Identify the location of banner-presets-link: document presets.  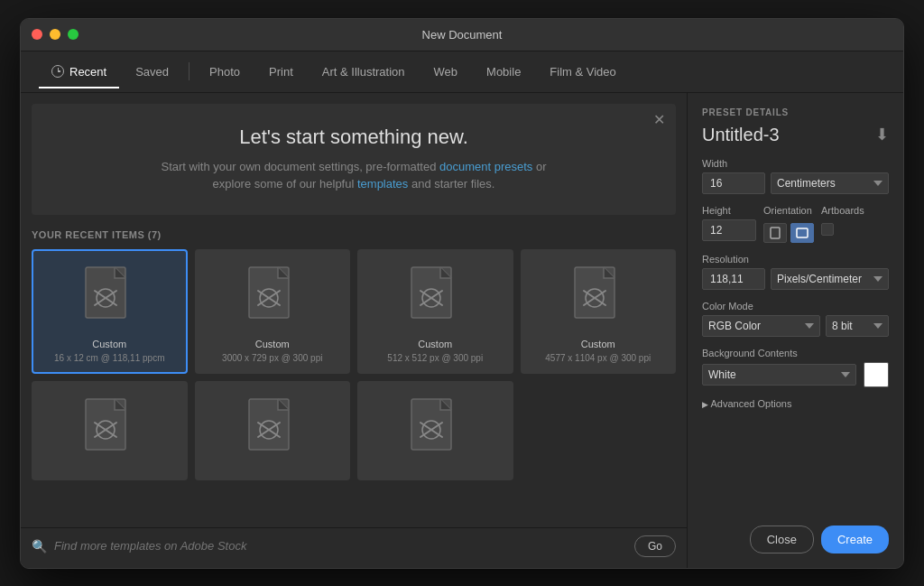
(485, 166).